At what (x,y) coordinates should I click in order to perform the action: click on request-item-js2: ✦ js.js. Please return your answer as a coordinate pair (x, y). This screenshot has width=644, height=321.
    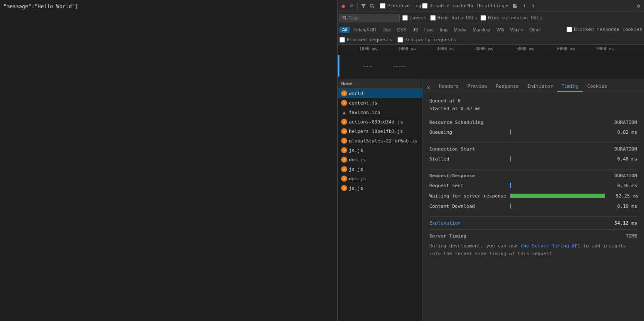
    Looking at the image, I should click on (380, 169).